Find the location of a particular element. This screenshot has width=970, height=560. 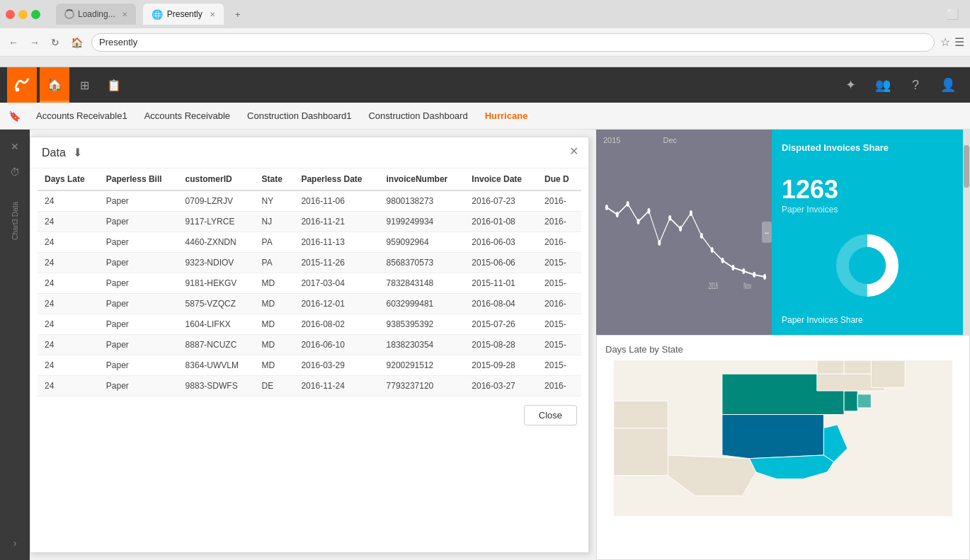

table-row: 24Paper9323-NDIOVPA2015-11-2685683705732… is located at coordinates (309, 263).